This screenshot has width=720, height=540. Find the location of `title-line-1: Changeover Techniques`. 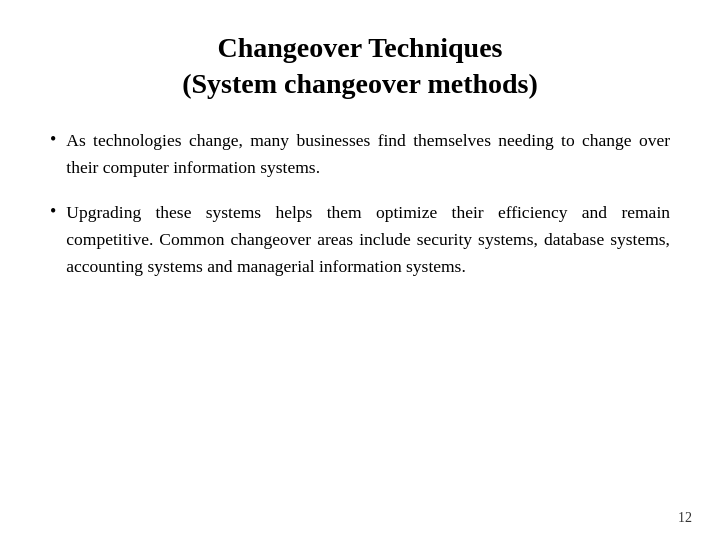

title-line-1: Changeover Techniques is located at coordinates (360, 48).